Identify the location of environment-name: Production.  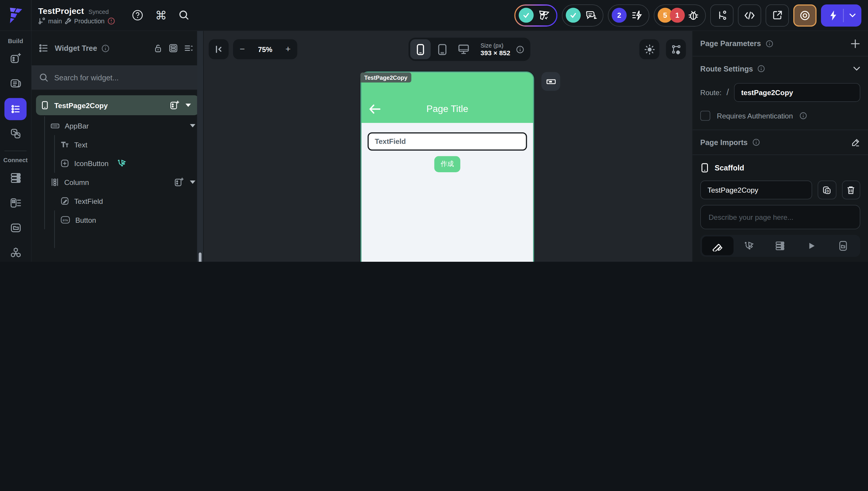
(89, 21).